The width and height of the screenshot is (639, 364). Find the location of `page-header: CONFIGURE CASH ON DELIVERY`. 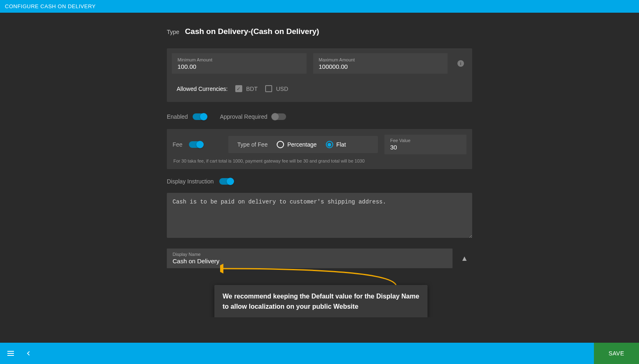

page-header: CONFIGURE CASH ON DELIVERY is located at coordinates (320, 7).